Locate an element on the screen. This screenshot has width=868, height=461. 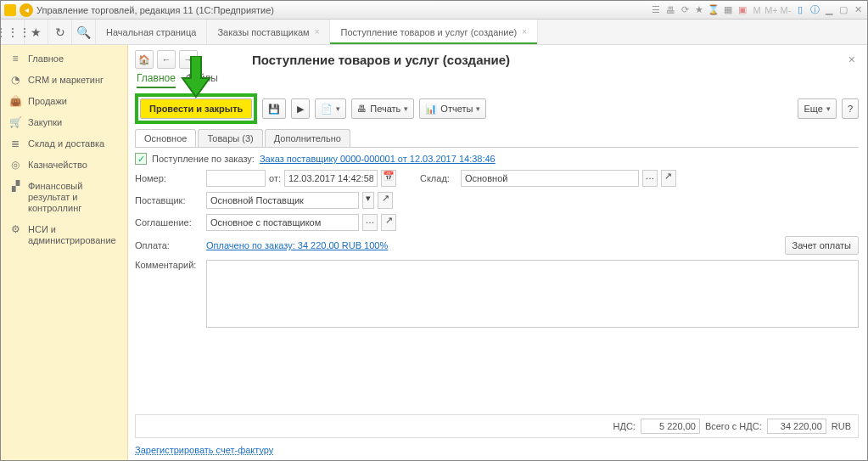
create-from-button: 📄▾ is located at coordinates (331, 109).